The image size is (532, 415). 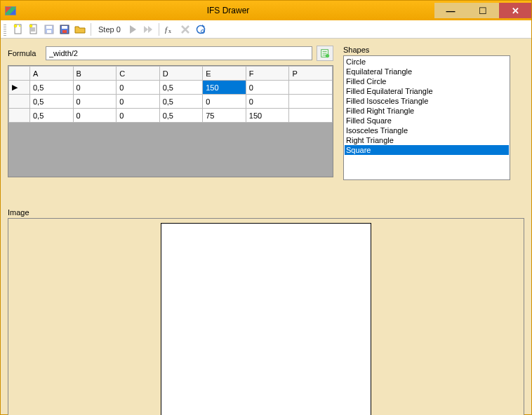 What do you see at coordinates (95, 74) in the screenshot?
I see `column-header: B` at bounding box center [95, 74].